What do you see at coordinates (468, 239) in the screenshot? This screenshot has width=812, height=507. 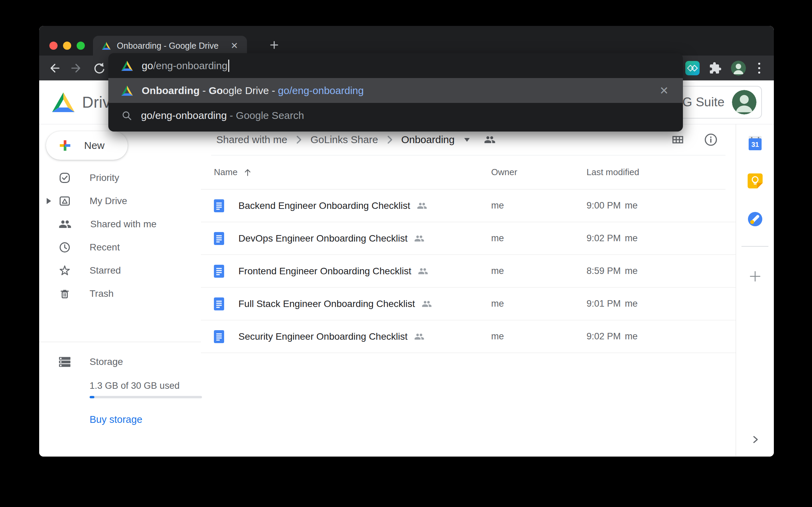 I see `table-row: DevOps Engineer Onboarding Checklist me …` at bounding box center [468, 239].